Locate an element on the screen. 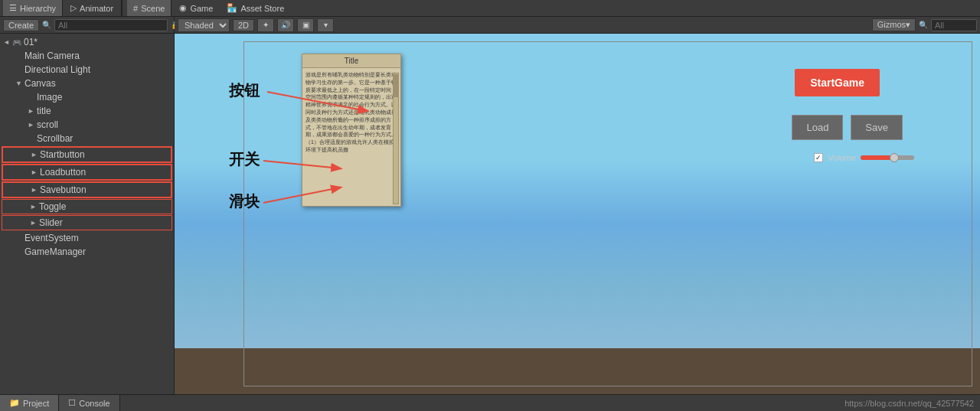 The height and width of the screenshot is (411, 980). load-button: Load is located at coordinates (818, 127).